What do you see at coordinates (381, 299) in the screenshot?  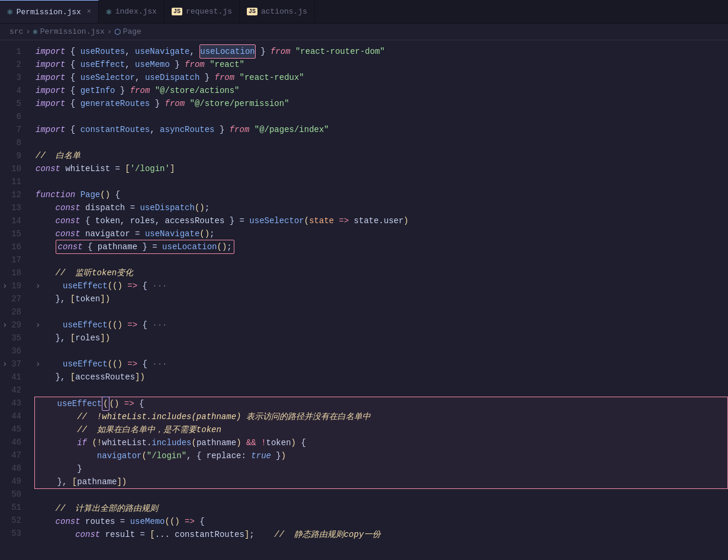 I see `code-line-27: }, [token])` at bounding box center [381, 299].